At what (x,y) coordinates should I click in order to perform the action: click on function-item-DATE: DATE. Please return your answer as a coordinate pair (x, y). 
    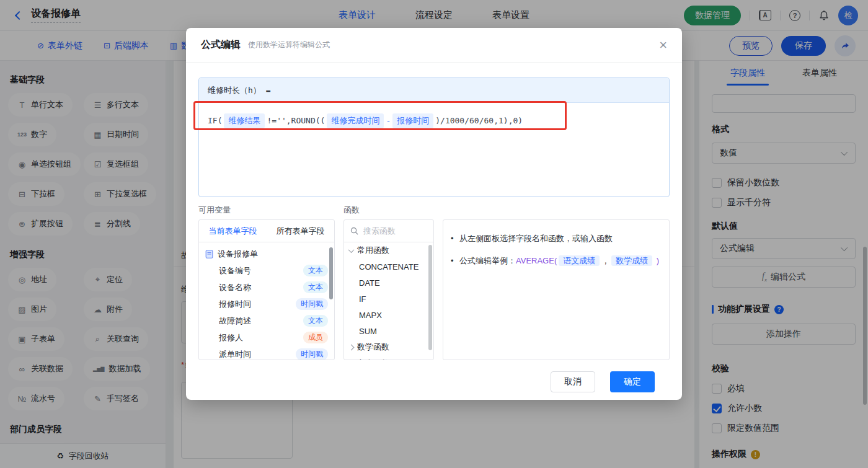
    Looking at the image, I should click on (389, 283).